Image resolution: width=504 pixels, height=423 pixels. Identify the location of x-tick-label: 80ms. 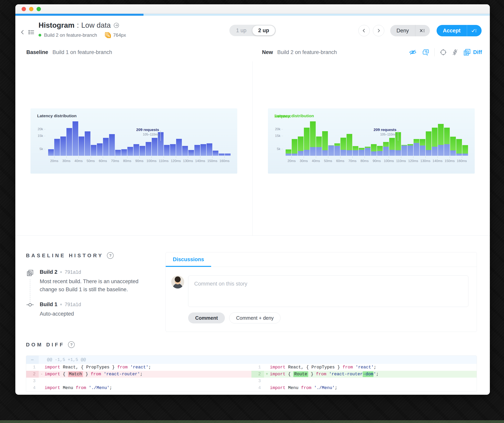
(365, 161).